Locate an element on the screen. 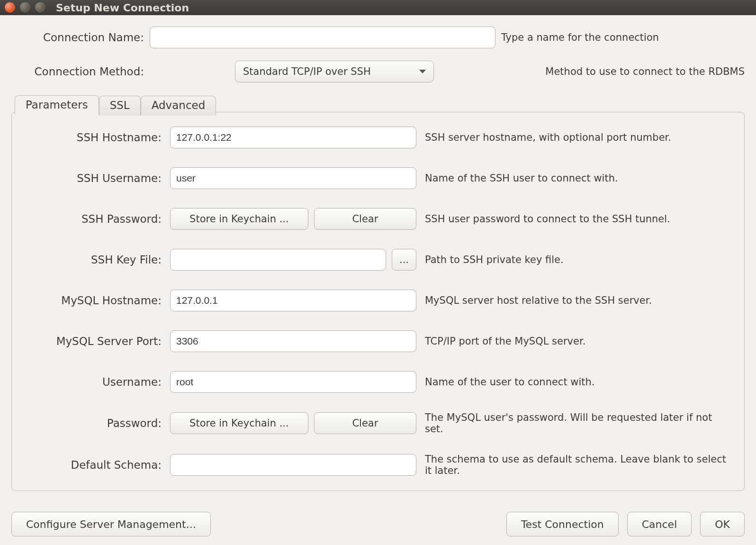 This screenshot has width=756, height=545. default-schema-hint: The schema to use as default schema. Lea… is located at coordinates (578, 465).